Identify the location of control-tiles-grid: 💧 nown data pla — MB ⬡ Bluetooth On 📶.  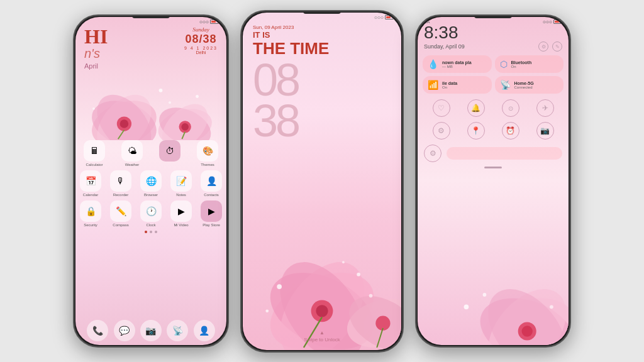
(493, 74).